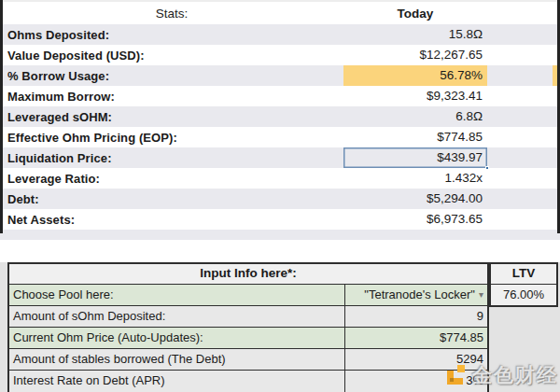  Describe the element at coordinates (524, 274) in the screenshot. I see `ltv-header-cell: LTV` at that location.